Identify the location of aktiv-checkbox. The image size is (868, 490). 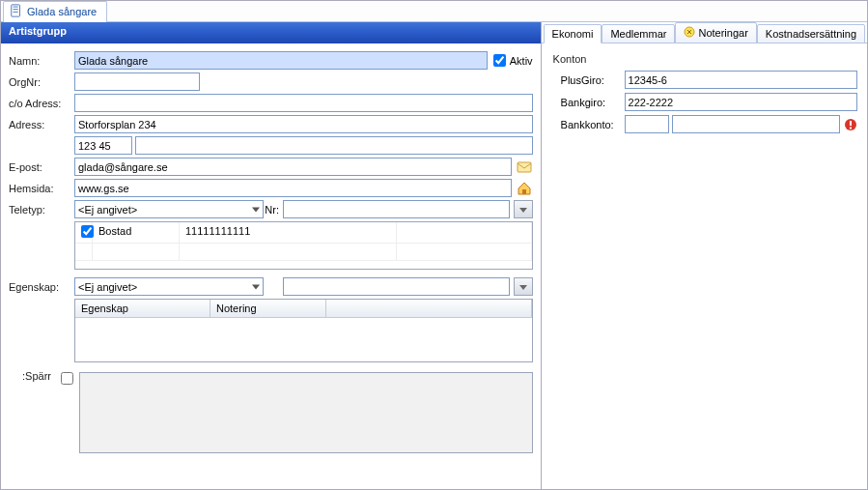
(500, 60).